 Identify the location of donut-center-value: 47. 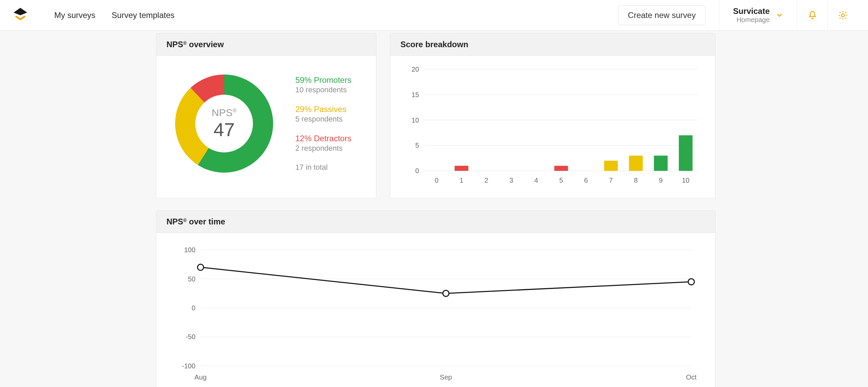
(224, 130).